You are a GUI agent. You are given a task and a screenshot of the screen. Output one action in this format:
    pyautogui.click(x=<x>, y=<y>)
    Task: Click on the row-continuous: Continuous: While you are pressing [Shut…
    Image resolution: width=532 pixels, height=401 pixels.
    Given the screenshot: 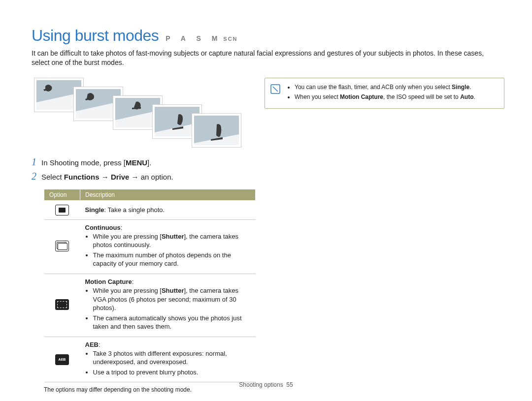 What is the action you would take?
    pyautogui.click(x=150, y=247)
    